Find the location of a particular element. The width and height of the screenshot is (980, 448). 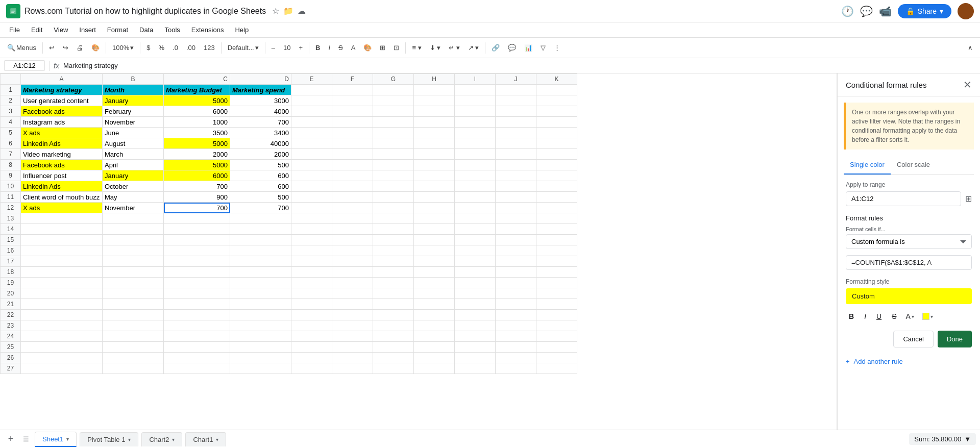

history-icon: 🕐 is located at coordinates (847, 11).